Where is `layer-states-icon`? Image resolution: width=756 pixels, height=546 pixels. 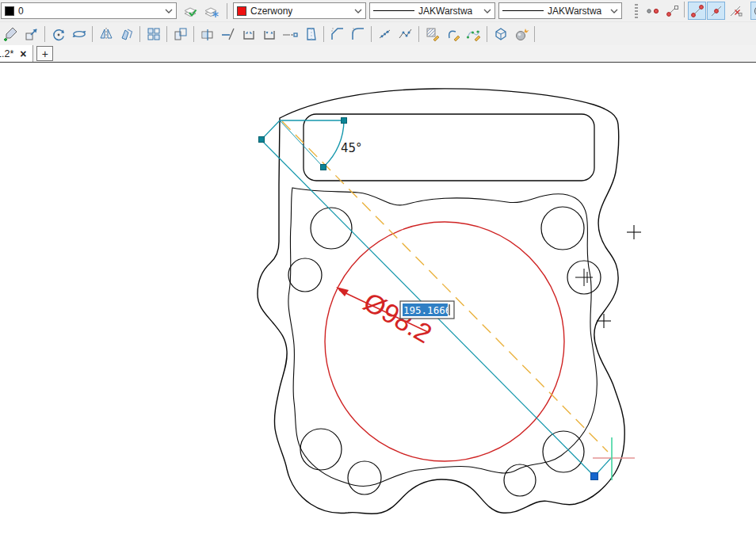 layer-states-icon is located at coordinates (212, 11).